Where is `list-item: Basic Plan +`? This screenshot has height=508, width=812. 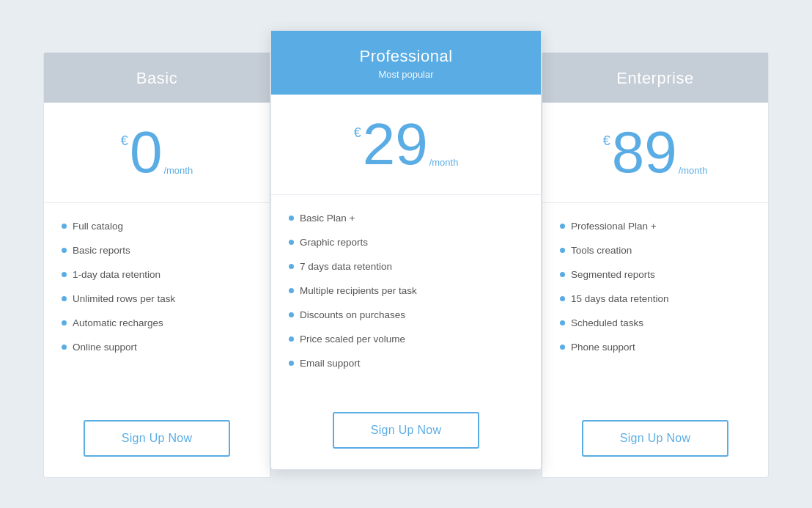
list-item: Basic Plan + is located at coordinates (406, 218).